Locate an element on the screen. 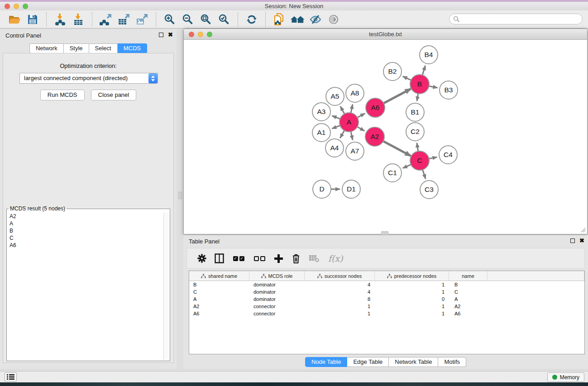 Image resolution: width=588 pixels, height=386 pixels. float-table-panel-icon is located at coordinates (573, 241).